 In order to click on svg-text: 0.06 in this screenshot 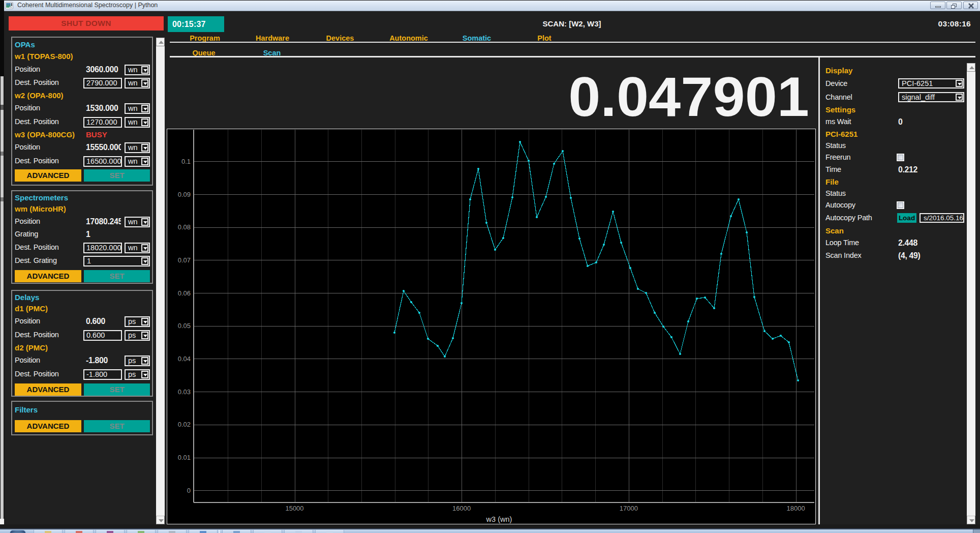, I will do `click(184, 293)`.